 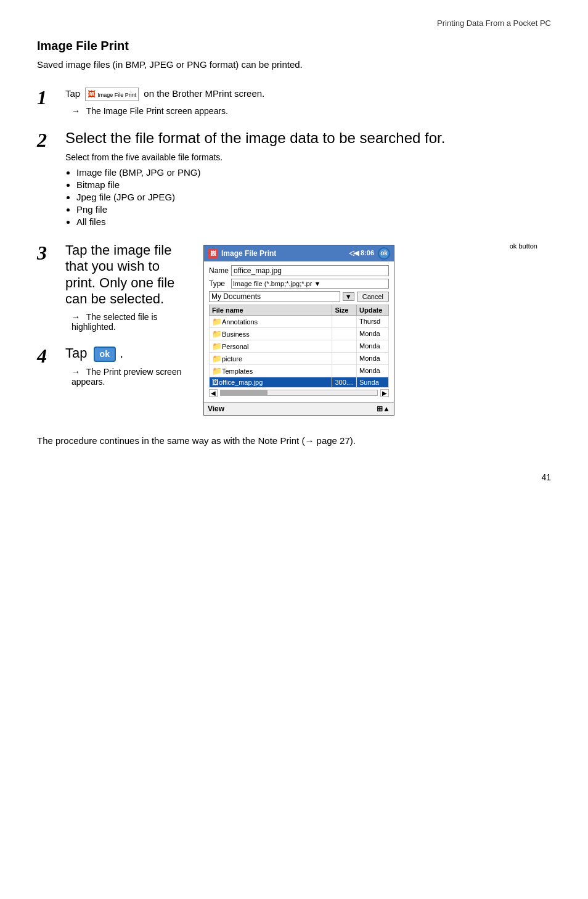 I want to click on col-size: Size, so click(x=345, y=310).